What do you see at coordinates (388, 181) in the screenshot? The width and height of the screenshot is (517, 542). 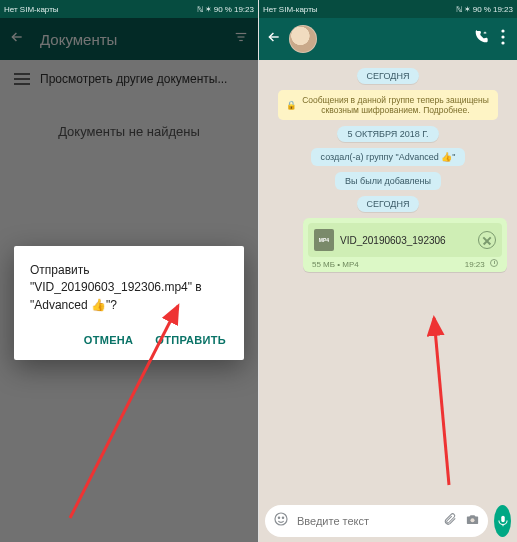 I see `system-you-were-added: Вы были добавлены` at bounding box center [388, 181].